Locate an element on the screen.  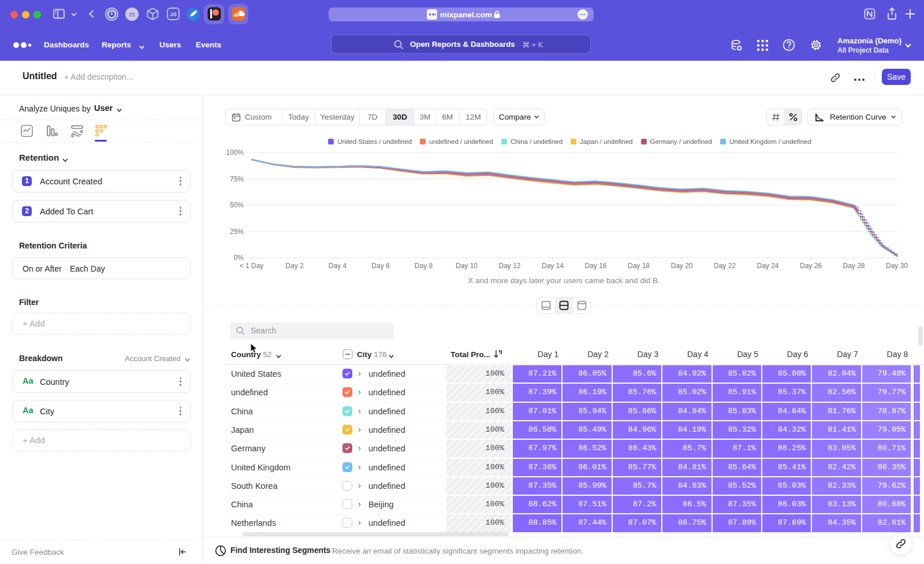
svg-text: Day 4 is located at coordinates (338, 266).